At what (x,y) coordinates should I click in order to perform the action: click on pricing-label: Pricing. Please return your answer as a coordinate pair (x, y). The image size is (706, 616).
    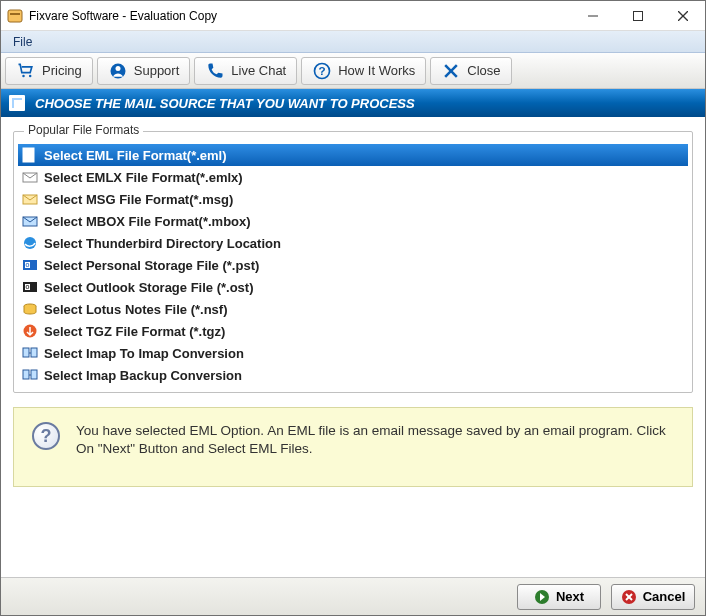
    Looking at the image, I should click on (62, 70).